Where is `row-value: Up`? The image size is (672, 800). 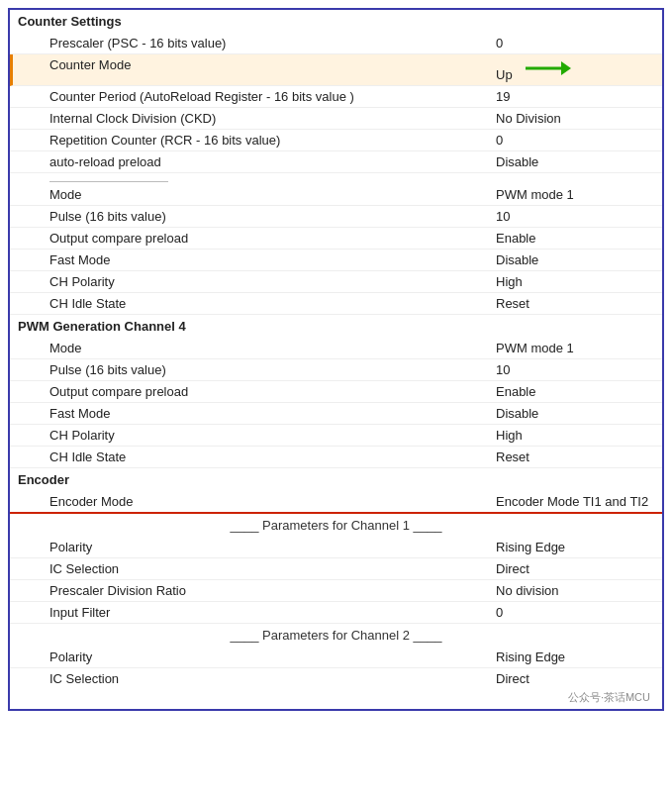 row-value: Up is located at coordinates (575, 69).